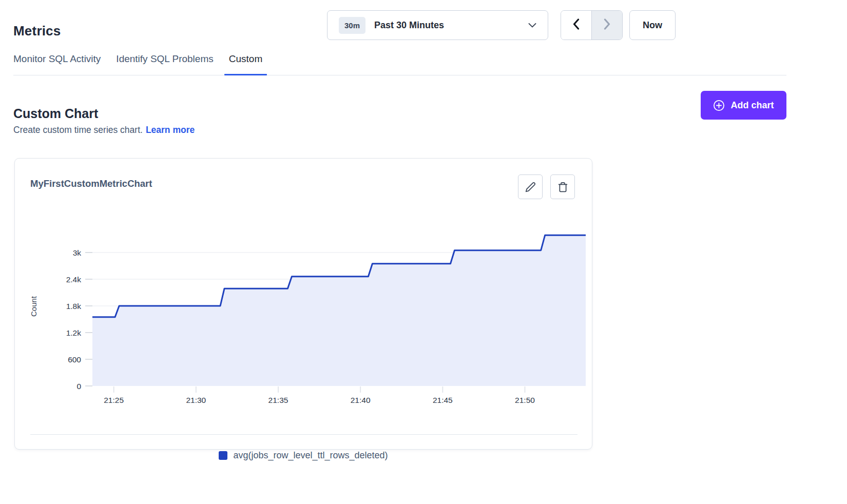  Describe the element at coordinates (310, 456) in the screenshot. I see `legend-label: avg(jobs_row_level_ttl_rows_deleted)` at that location.